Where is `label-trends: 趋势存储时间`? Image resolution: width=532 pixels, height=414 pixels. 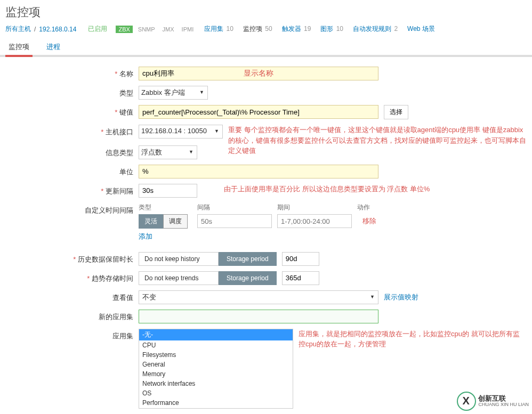 label-trends: 趋势存储时间 is located at coordinates (72, 277).